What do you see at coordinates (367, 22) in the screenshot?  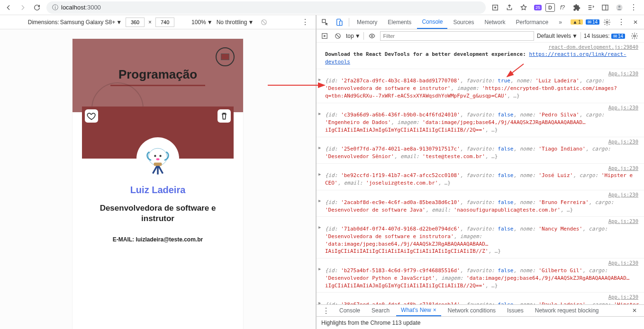 I see `tab-memory: Memory` at bounding box center [367, 22].